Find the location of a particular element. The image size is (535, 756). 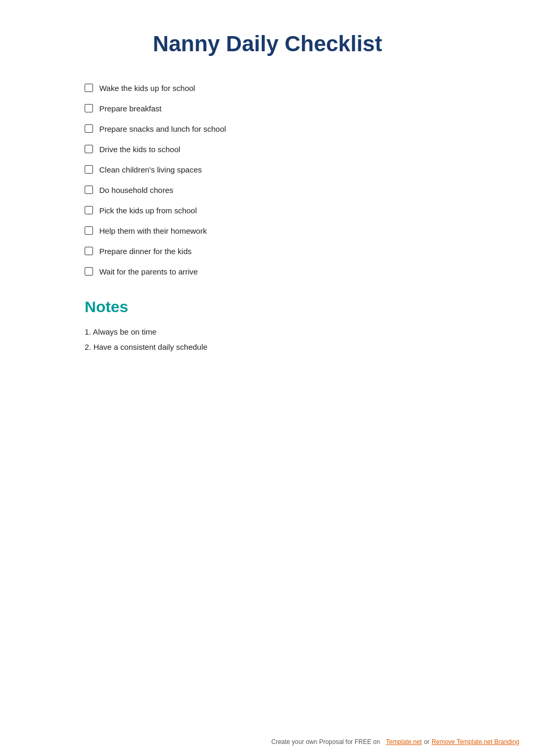

footer-link-template: Template.net is located at coordinates (404, 742).